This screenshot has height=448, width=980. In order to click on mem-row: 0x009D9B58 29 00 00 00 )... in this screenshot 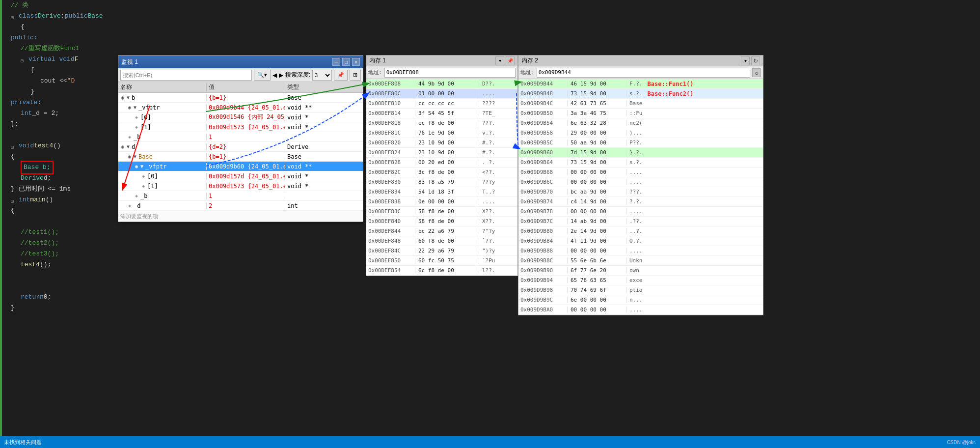, I will do `click(641, 133)`.